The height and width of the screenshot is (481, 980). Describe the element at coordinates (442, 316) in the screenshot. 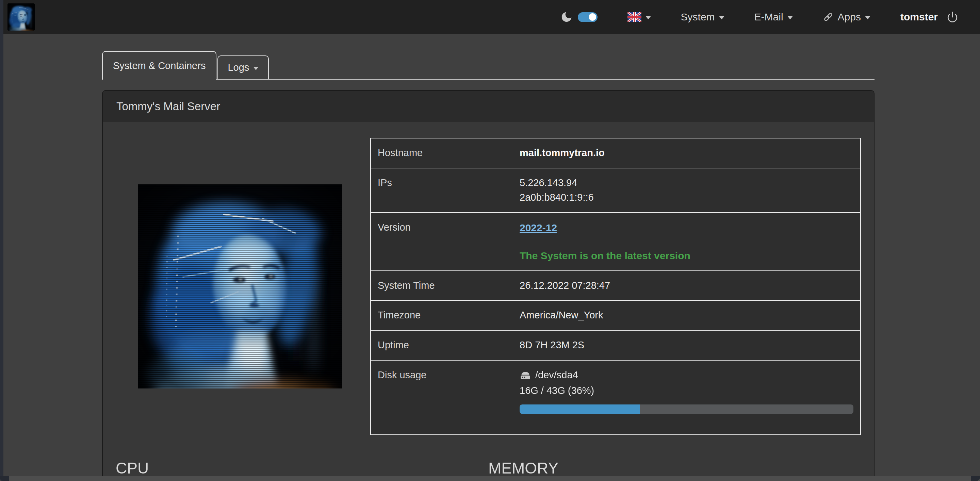

I see `timezone-label: Timezone` at that location.